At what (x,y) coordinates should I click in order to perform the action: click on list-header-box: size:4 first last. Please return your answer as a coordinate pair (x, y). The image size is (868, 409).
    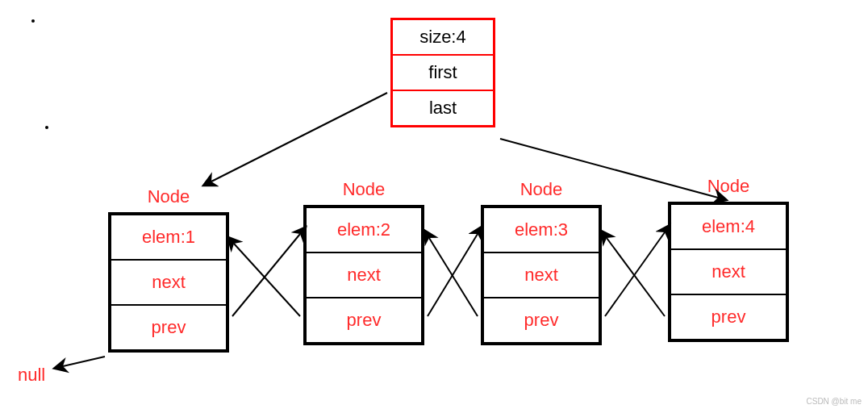
    Looking at the image, I should click on (443, 73).